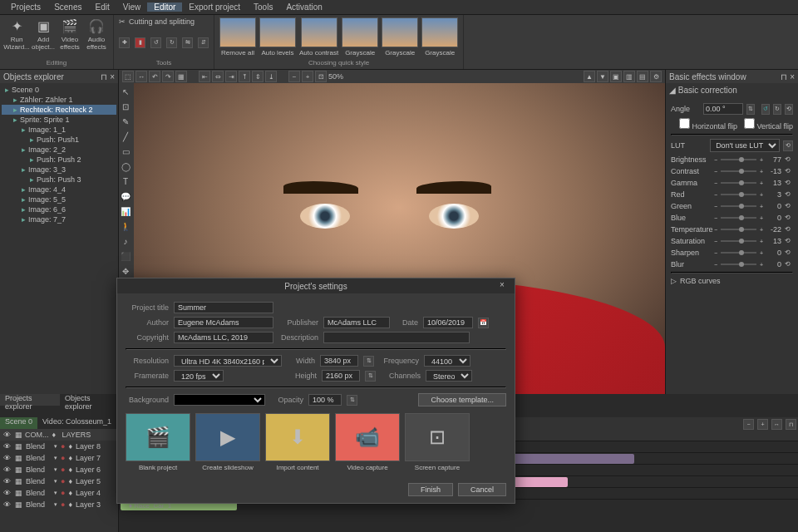 This screenshot has width=798, height=532. What do you see at coordinates (141, 76) in the screenshot?
I see `ct-move: ↔` at bounding box center [141, 76].